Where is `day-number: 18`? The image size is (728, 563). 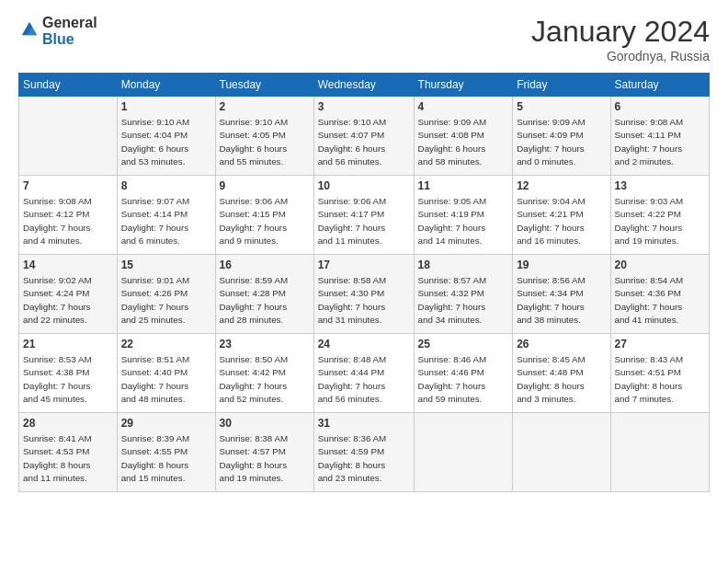
day-number: 18 is located at coordinates (463, 265).